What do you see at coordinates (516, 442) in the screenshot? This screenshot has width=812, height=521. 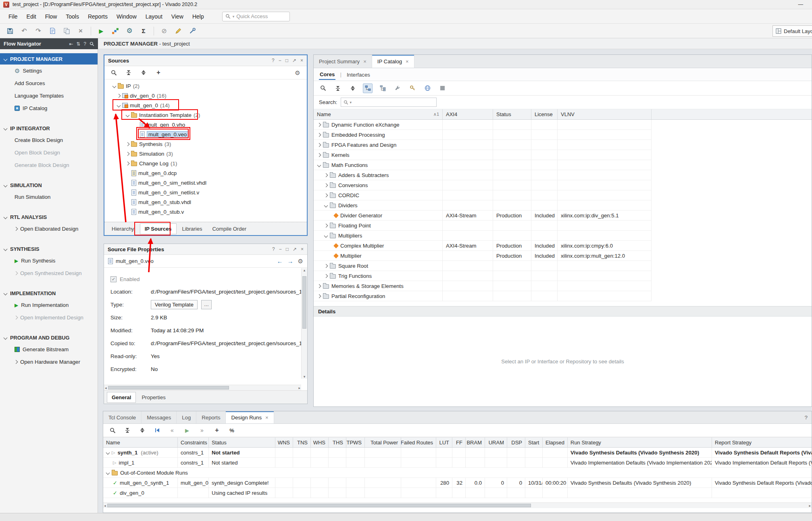 I see `column-header-dsp: DSP` at bounding box center [516, 442].